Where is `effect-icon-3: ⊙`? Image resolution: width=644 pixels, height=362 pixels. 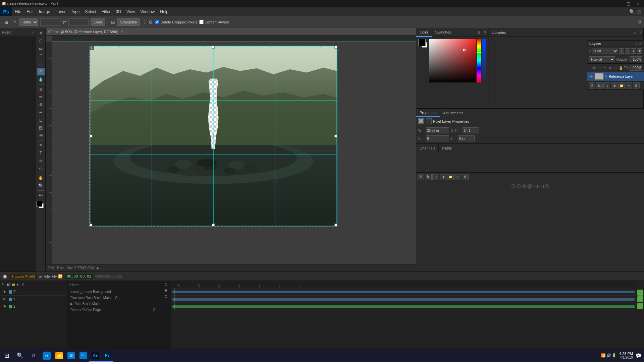 effect-icon-3: ⊙ is located at coordinates (166, 296).